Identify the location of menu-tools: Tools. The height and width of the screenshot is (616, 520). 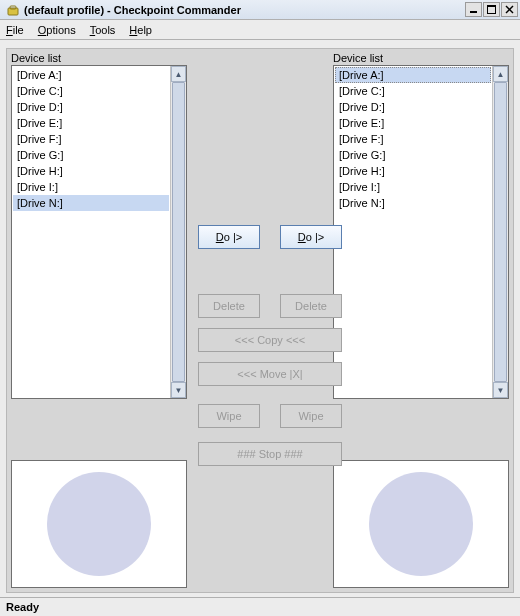
(103, 30).